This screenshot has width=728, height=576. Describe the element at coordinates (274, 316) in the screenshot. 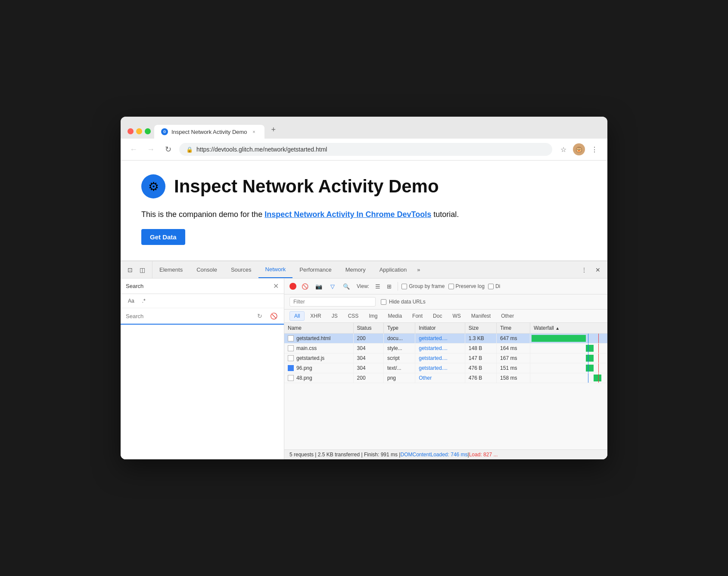

I see `search-clear-button: 🚫` at that location.